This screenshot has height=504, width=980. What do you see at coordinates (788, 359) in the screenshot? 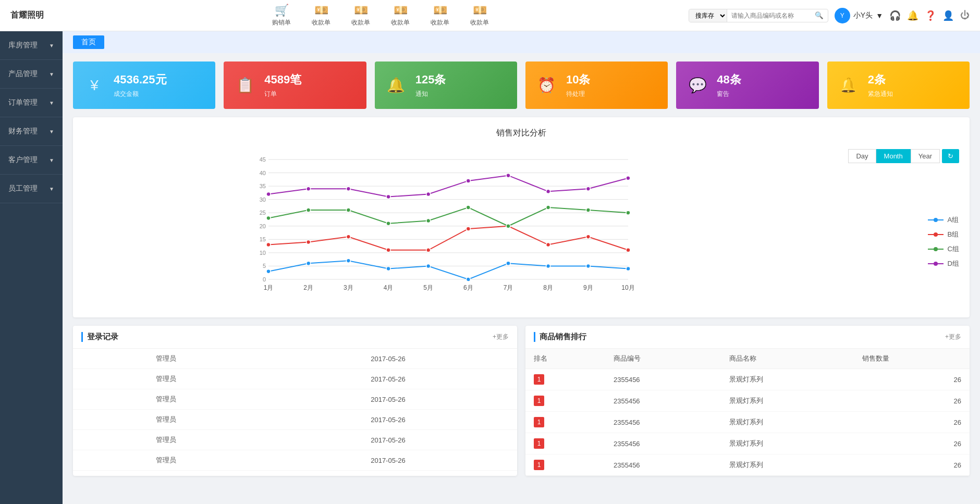
I see `col-header: 商品名称` at bounding box center [788, 359].